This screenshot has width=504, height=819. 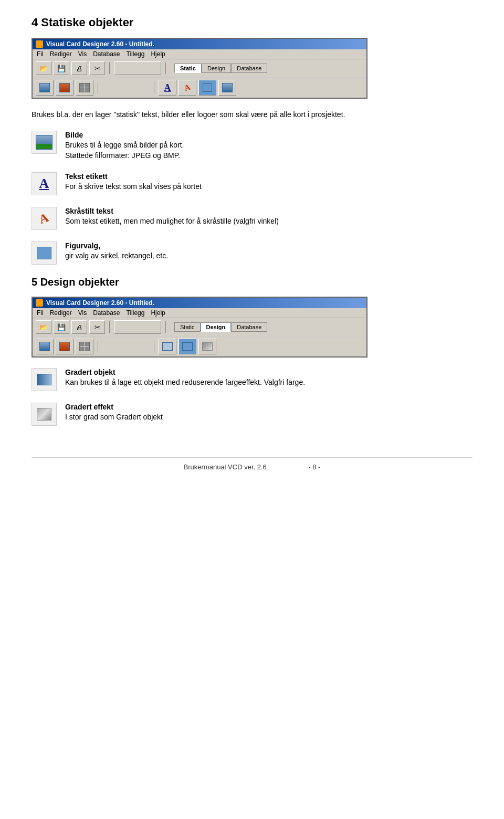 I want to click on screenshot-1-toolbar-row1: 📂 💾 🖨 ✂ Static Design Database, so click(x=200, y=68).